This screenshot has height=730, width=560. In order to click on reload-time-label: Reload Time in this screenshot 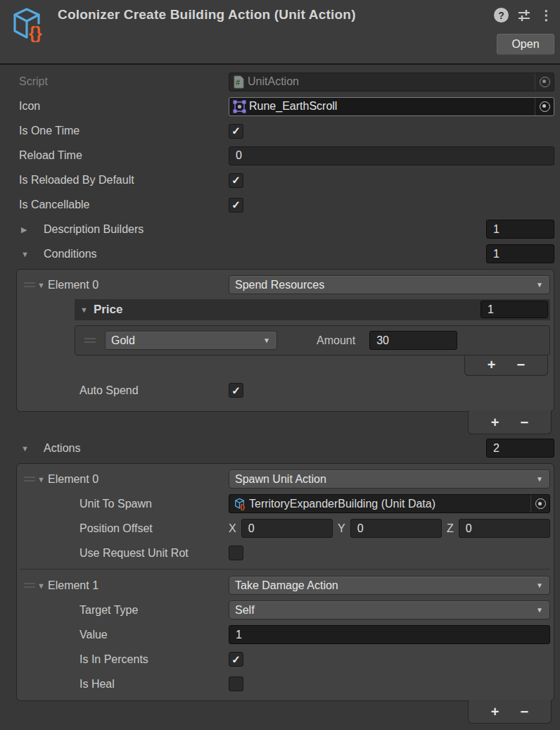, I will do `click(51, 156)`.